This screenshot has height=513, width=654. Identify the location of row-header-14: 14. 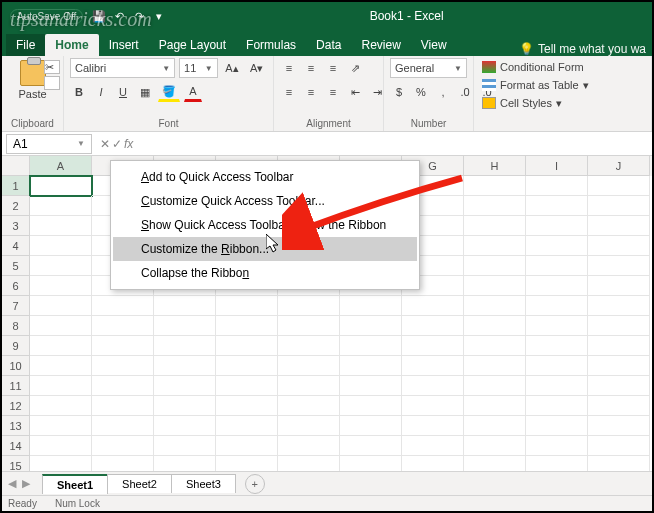
(16, 446).